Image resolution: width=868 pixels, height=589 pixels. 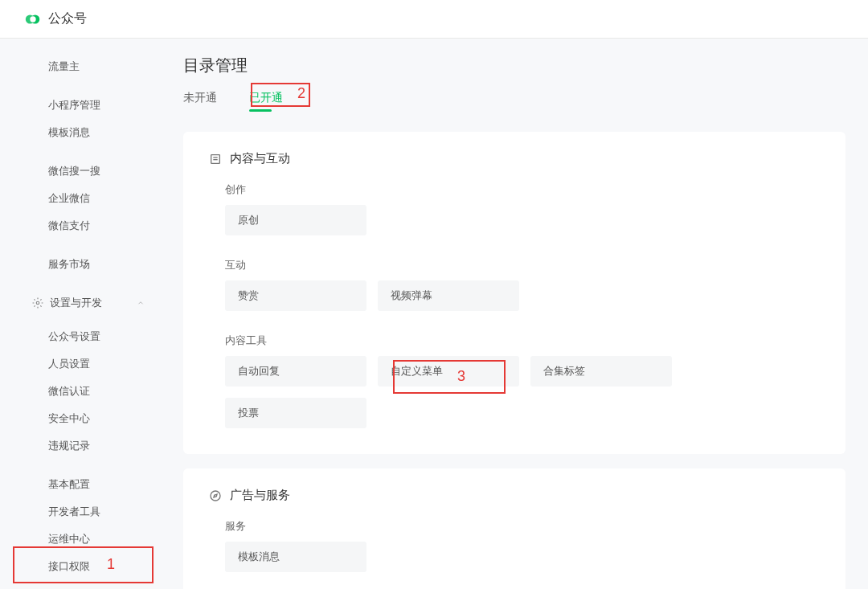 What do you see at coordinates (522, 190) in the screenshot?
I see `group-label: 创作` at bounding box center [522, 190].